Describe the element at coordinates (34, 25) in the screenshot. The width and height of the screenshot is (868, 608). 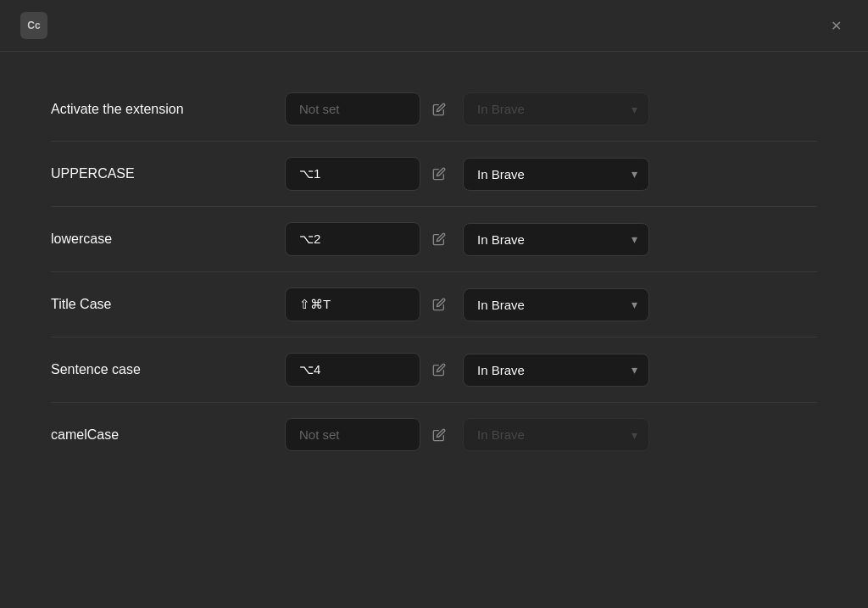
I see `extension-icon-text: Cc` at that location.